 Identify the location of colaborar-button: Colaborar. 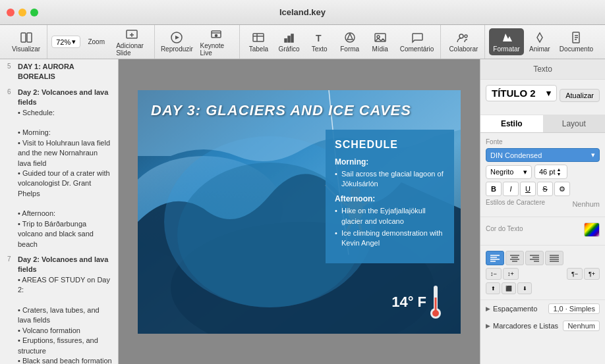
(463, 42).